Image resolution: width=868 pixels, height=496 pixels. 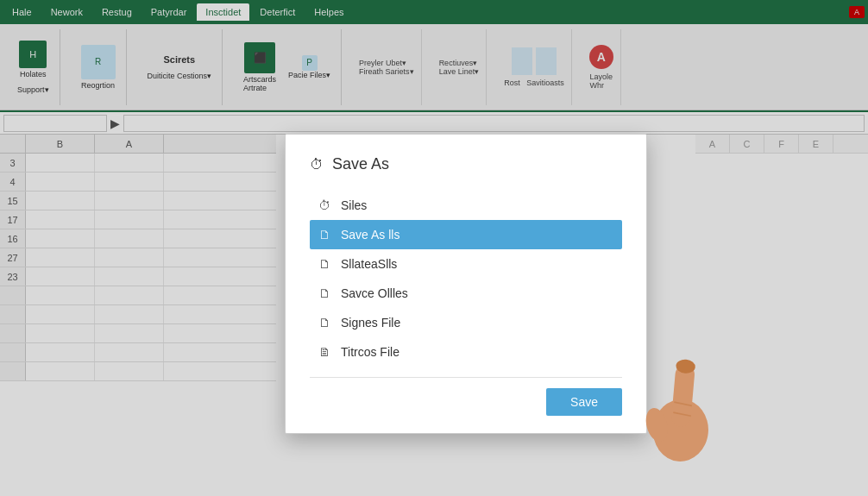 What do you see at coordinates (324, 205) in the screenshot?
I see `siles-icon: ⏱` at bounding box center [324, 205].